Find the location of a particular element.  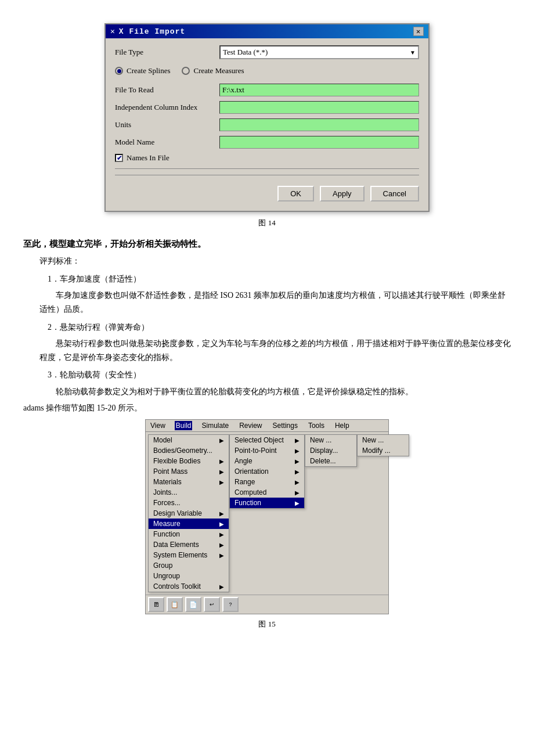

sub2-menu-item-display: Display... is located at coordinates (331, 451).